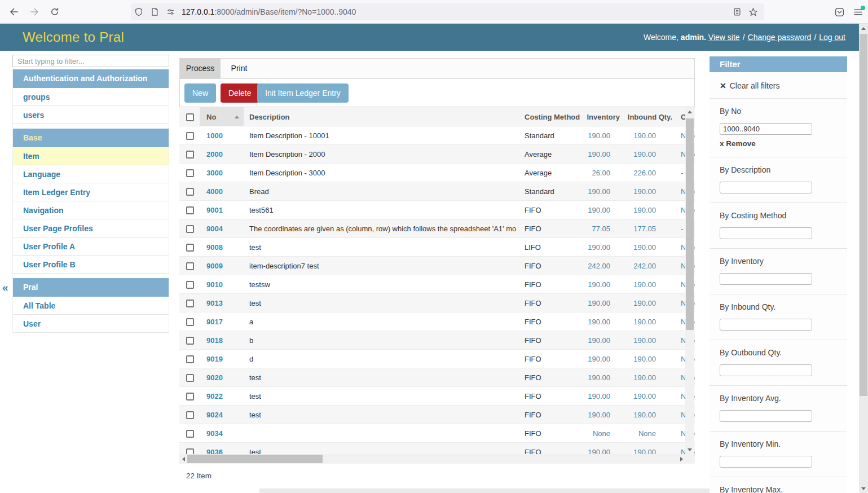  Describe the element at coordinates (778, 85) in the screenshot. I see `clear-all-filters-link: ✕Clear all filters` at that location.